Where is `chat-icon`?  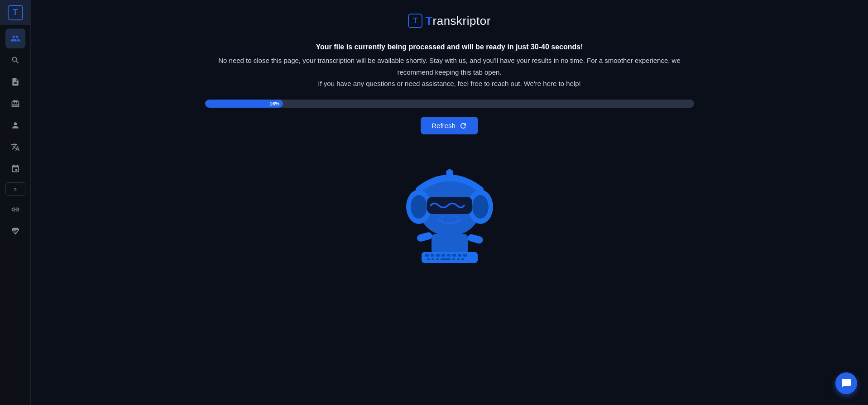
chat-icon is located at coordinates (846, 383).